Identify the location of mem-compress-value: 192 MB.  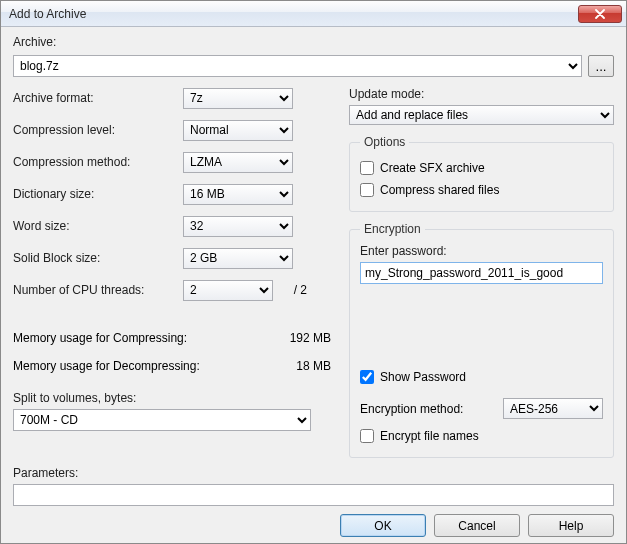
(301, 338).